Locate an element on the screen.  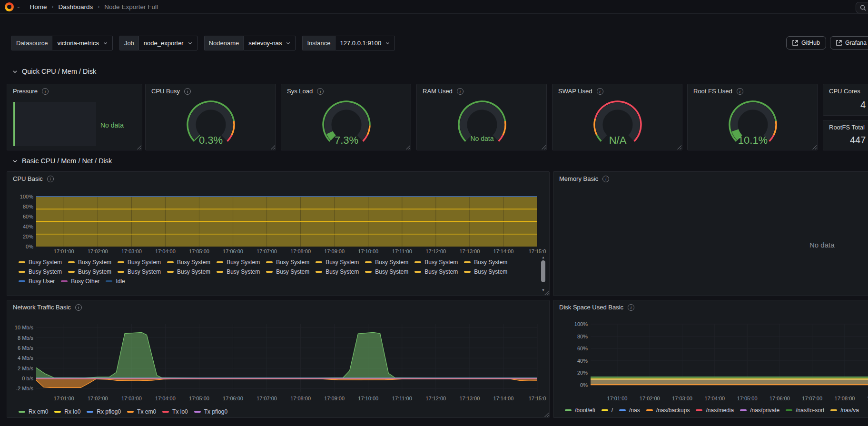
panel-title: RAM Used is located at coordinates (438, 91).